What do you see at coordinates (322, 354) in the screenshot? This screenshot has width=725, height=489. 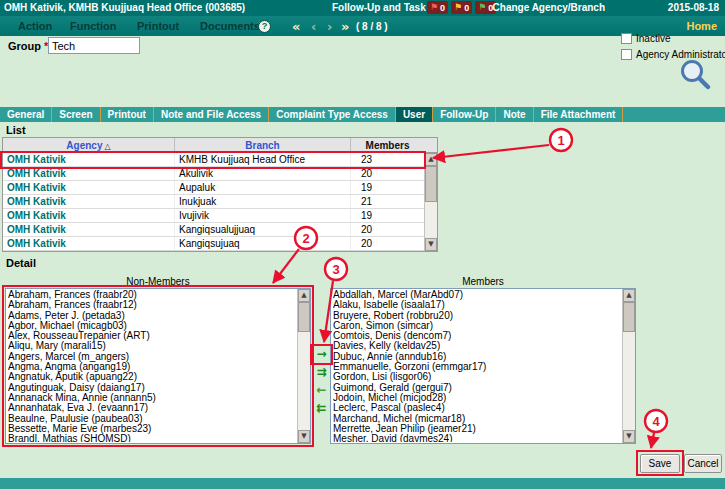 I see `add-selected-button: →` at bounding box center [322, 354].